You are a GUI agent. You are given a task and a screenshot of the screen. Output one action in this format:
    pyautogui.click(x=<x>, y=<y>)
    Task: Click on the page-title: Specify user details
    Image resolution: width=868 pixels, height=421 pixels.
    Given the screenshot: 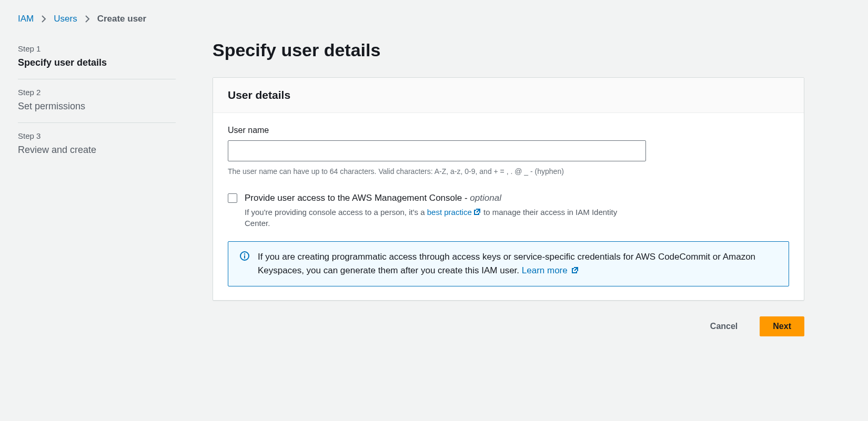 What is the action you would take?
    pyautogui.click(x=508, y=50)
    